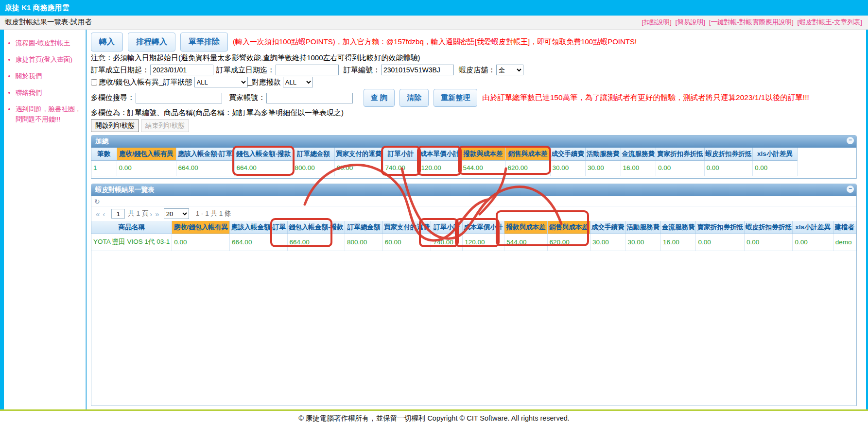 Image resolution: width=868 pixels, height=424 pixels. Describe the element at coordinates (474, 214) in the screenshot. I see `pager: « ‹ 共 1 頁 › » 20 1 - 1 共 1 條` at that location.